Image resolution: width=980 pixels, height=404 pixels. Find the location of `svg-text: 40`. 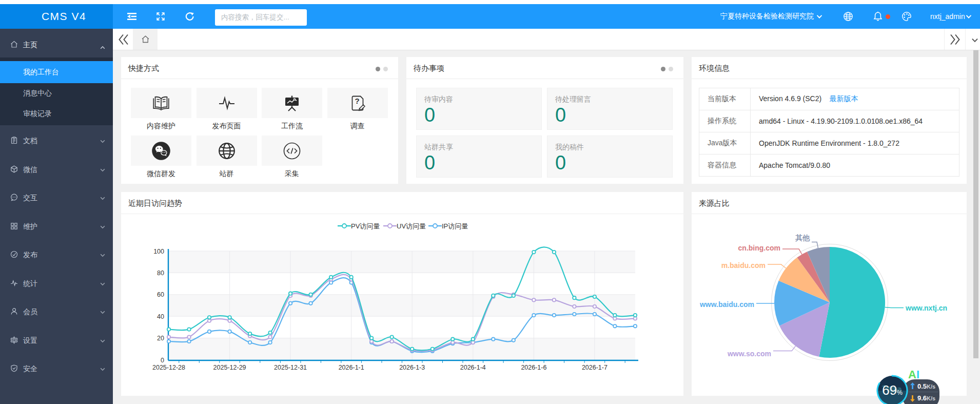

svg-text: 40 is located at coordinates (161, 317).